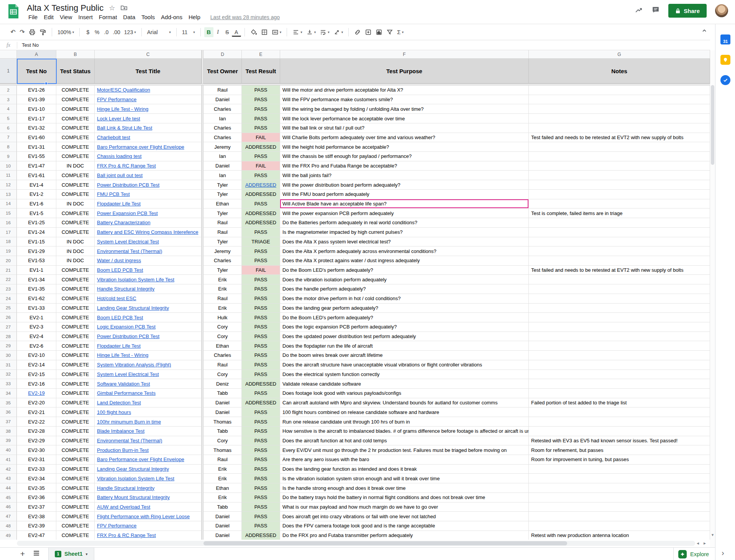  What do you see at coordinates (37, 185) in the screenshot?
I see `cell-A12: EV1-4` at bounding box center [37, 185].